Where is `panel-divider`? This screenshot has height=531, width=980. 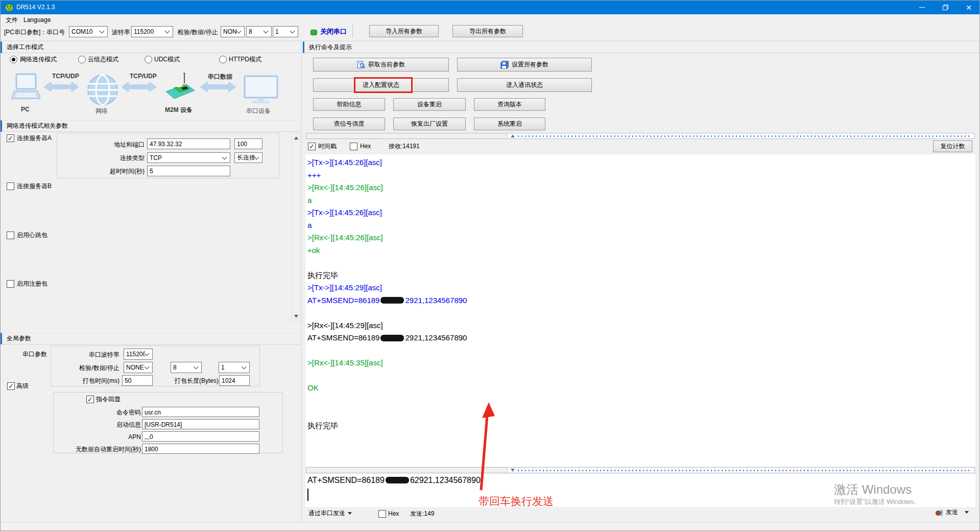
panel-divider is located at coordinates (301, 281).